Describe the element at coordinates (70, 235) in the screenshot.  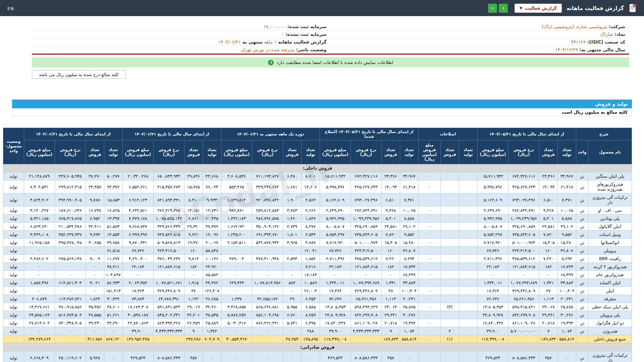
I see `value-cell: ۳۵۲,۲۳۷,۳۳۷` at that location.